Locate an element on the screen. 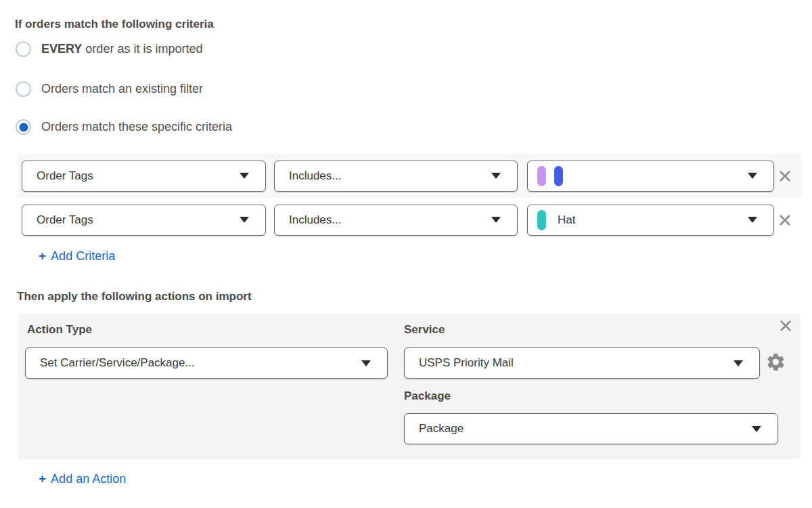  dropdown-value: USPS Priority Mail is located at coordinates (577, 363).